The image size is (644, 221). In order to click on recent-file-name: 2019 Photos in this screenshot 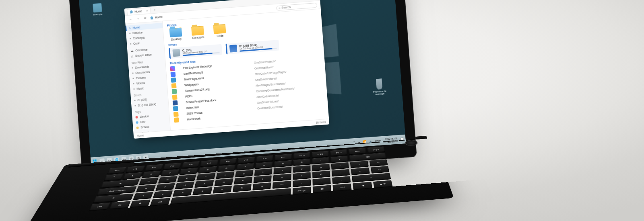, I will do `click(219, 111)`.